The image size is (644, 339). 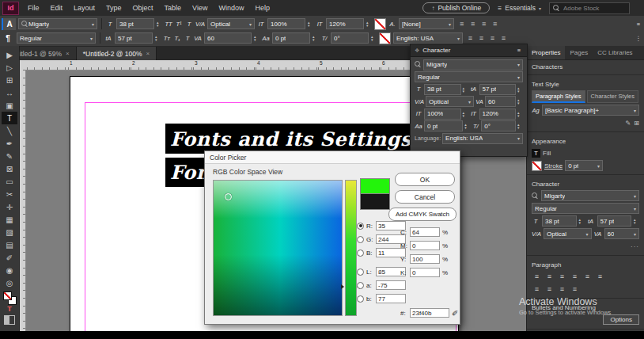 What do you see at coordinates (179, 24) in the screenshot?
I see `superscript-icon: T¹` at bounding box center [179, 24].